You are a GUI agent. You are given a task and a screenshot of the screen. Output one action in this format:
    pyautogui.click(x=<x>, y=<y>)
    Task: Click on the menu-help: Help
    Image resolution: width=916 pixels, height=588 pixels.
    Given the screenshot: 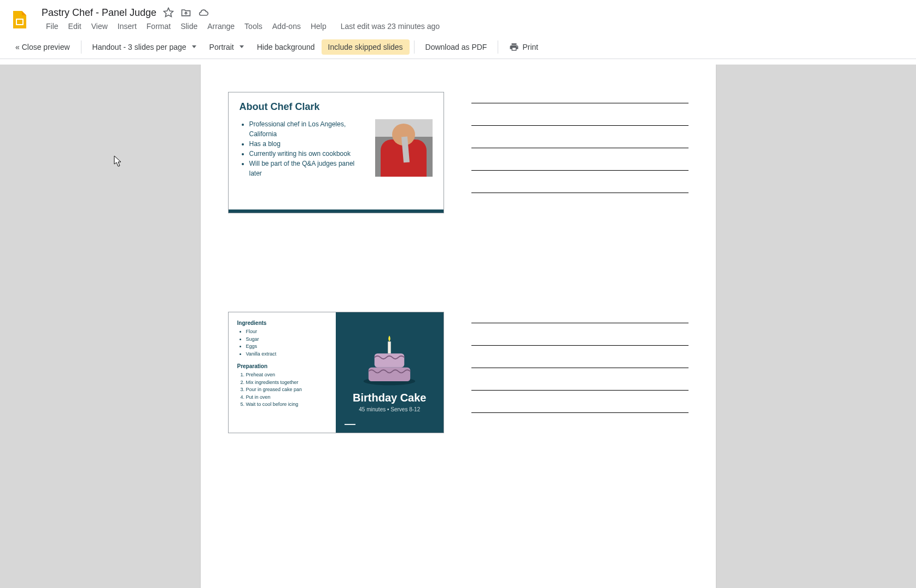 What is the action you would take?
    pyautogui.click(x=318, y=26)
    